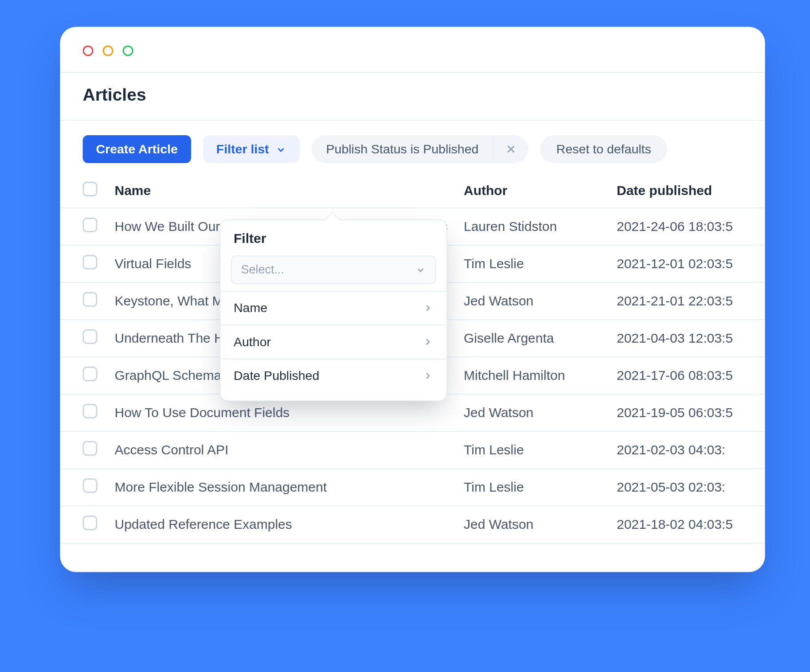 The width and height of the screenshot is (810, 672). Describe the element at coordinates (687, 227) in the screenshot. I see `cell-date: 2021-24-06 18:03:5` at that location.